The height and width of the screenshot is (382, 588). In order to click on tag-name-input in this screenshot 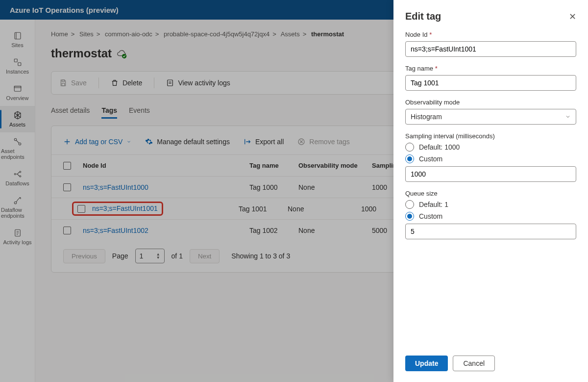, I will do `click(491, 83)`.